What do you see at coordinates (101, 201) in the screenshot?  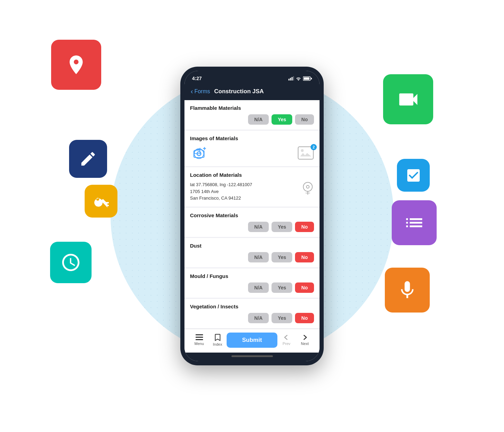 I see `key-app-icon` at bounding box center [101, 201].